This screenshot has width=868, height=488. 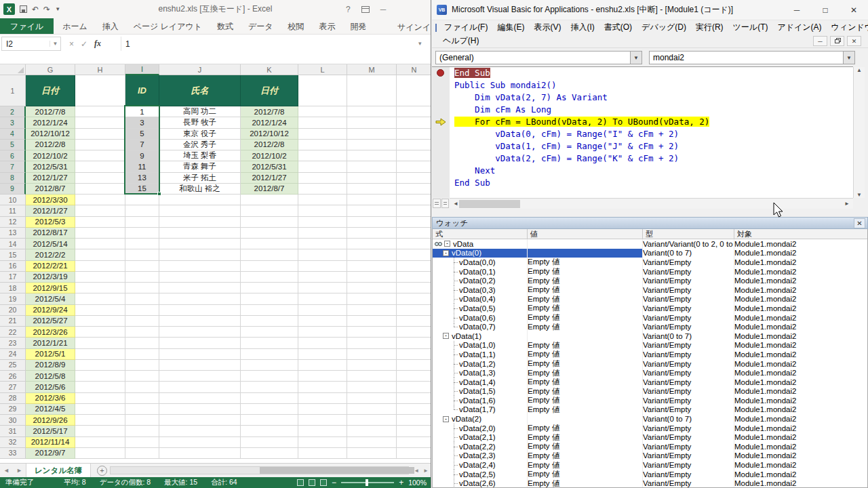 I want to click on cell-G11: 2012/1/27, so click(x=50, y=211).